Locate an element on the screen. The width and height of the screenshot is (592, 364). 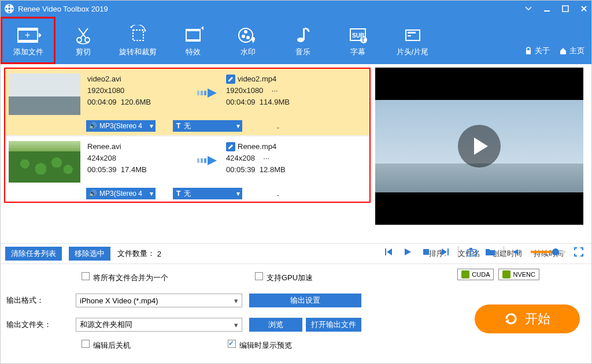
minimize-icon is located at coordinates (547, 9).